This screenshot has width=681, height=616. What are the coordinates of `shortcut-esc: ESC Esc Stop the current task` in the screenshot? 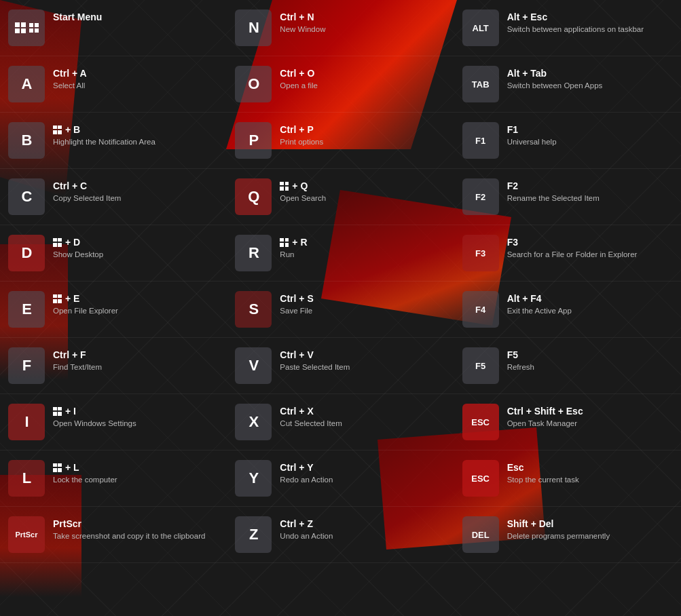 It's located at (568, 479).